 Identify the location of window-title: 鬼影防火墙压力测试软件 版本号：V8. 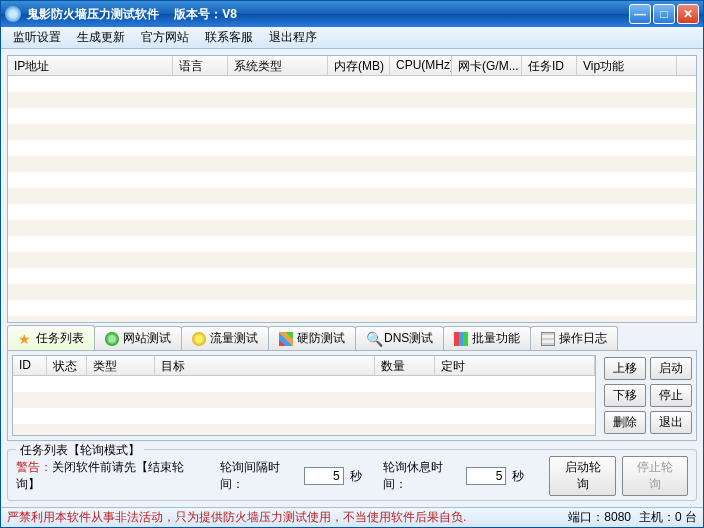
(328, 14).